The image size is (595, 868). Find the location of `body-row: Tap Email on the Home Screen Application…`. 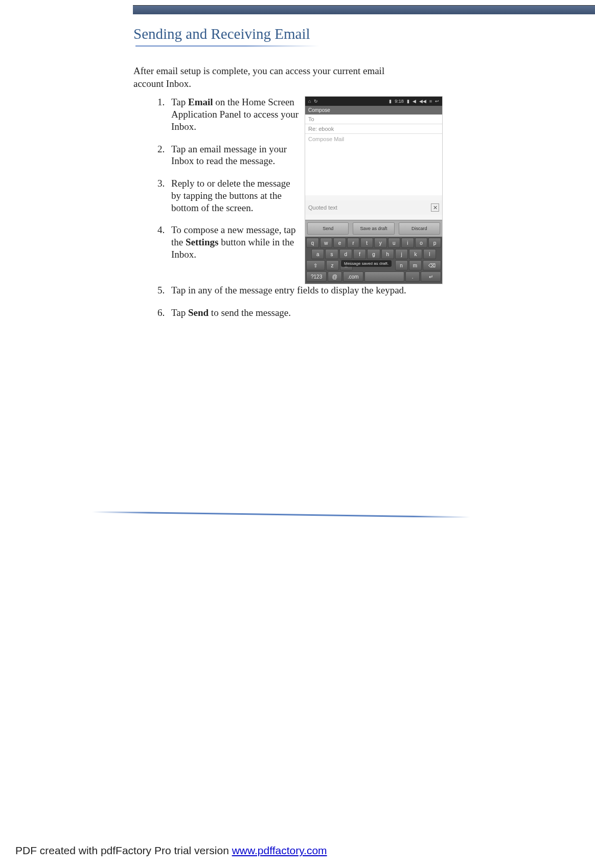

body-row: Tap Email on the Home Screen Application… is located at coordinates (291, 190).